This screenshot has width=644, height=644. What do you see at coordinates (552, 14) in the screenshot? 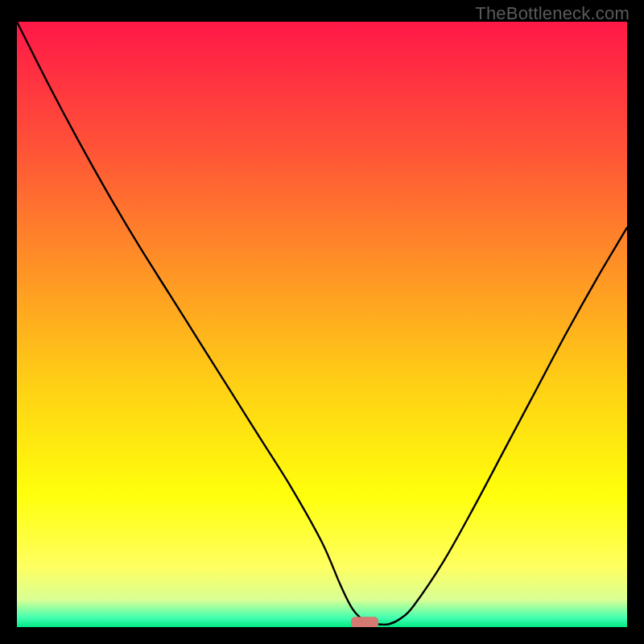
I see `watermark-text: TheBottleneck.com` at bounding box center [552, 14].